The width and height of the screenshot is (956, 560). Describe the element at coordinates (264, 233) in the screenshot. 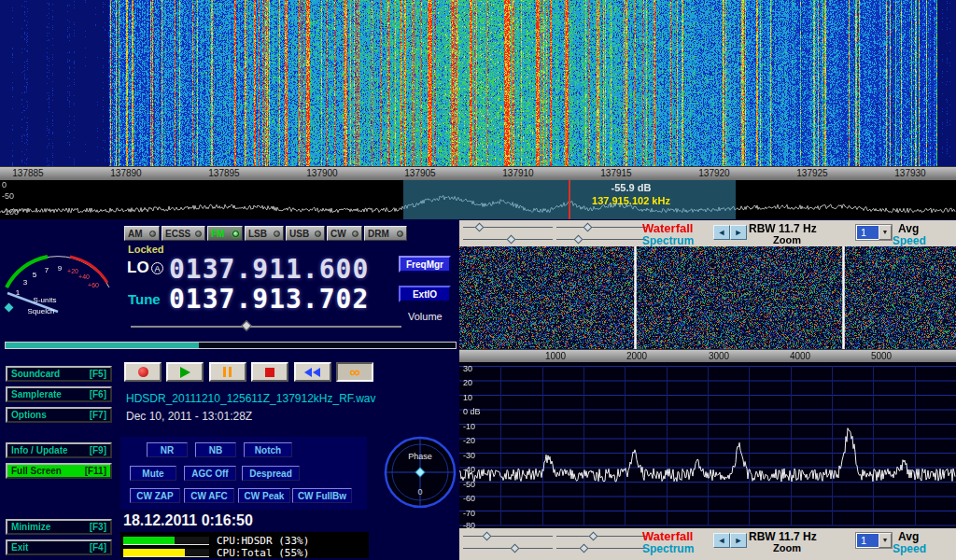

I see `mode-lsb: LSB` at that location.